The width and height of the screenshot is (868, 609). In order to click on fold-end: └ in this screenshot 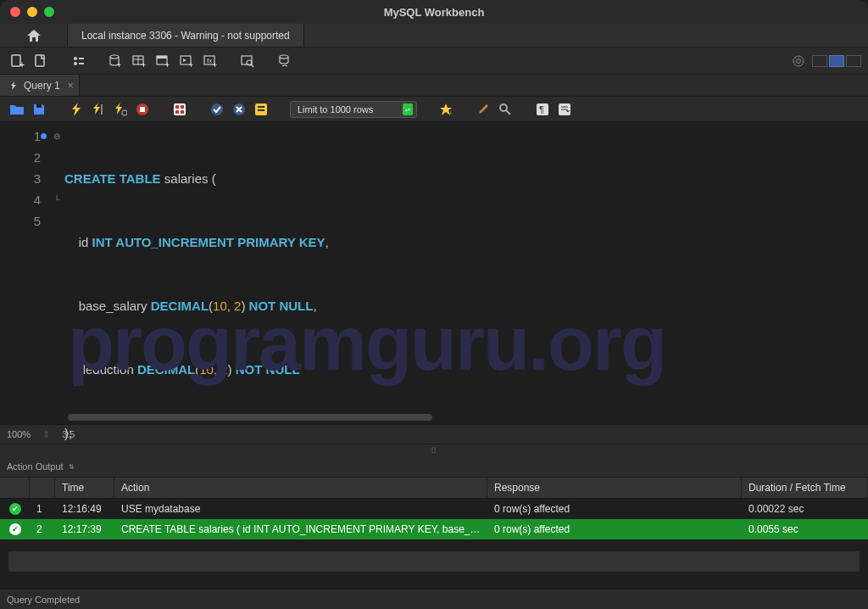, I will do `click(57, 200)`.